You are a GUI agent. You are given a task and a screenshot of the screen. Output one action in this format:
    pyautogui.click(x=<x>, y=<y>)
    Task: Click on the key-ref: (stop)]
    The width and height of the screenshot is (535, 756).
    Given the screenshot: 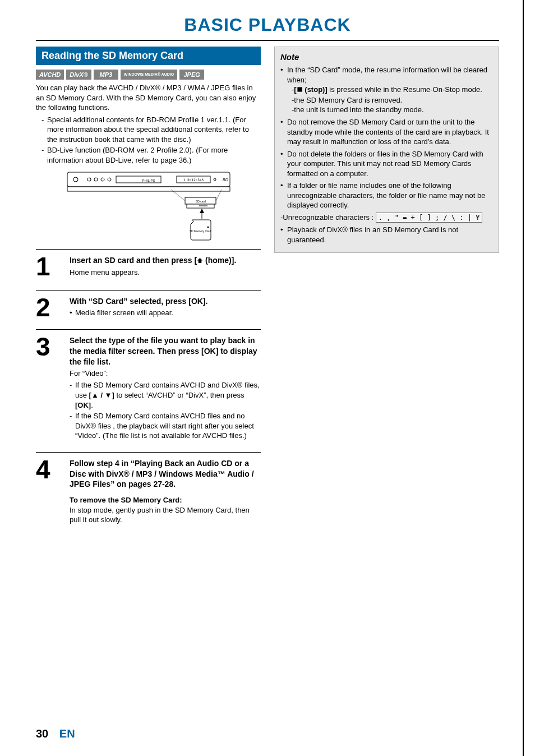 What is the action you would take?
    pyautogui.click(x=315, y=90)
    